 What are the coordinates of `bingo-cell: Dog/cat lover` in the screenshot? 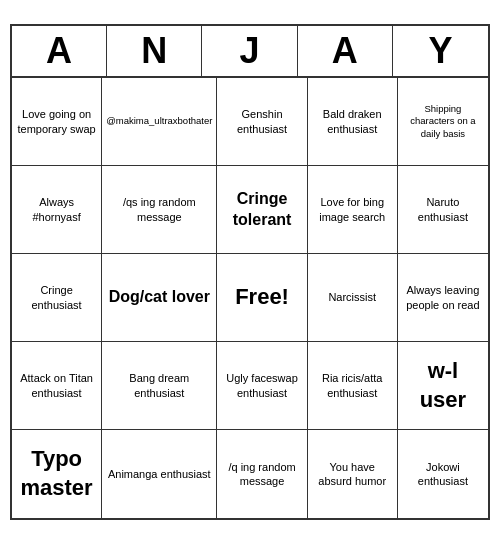 It's located at (160, 298).